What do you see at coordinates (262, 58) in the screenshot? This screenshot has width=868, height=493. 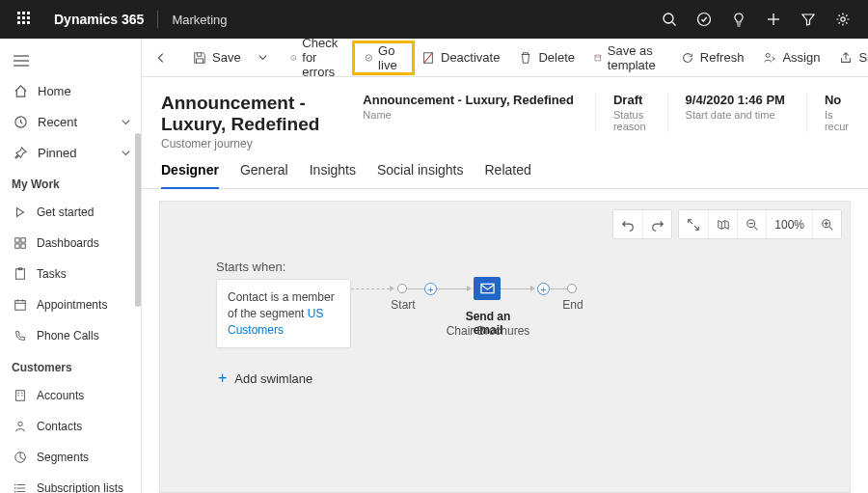 I see `save-options-button` at bounding box center [262, 58].